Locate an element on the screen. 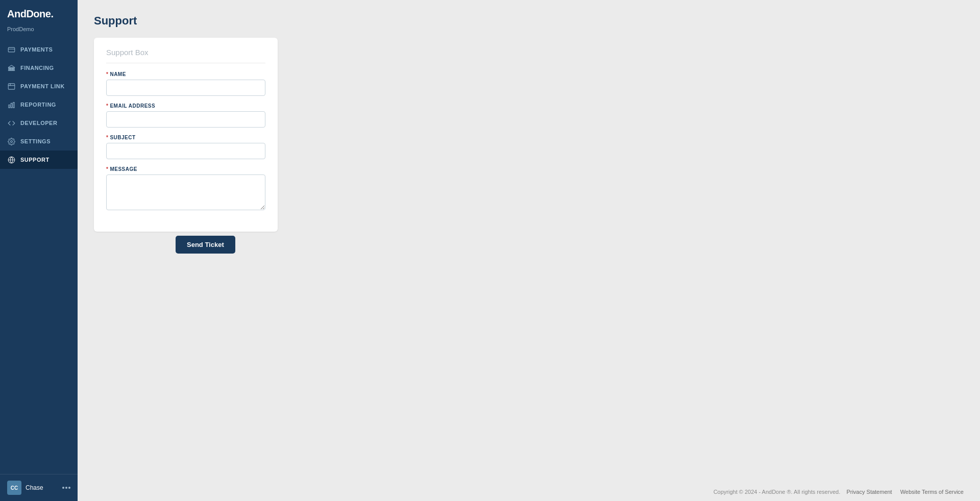 This screenshot has height=501, width=980. page-title: Support is located at coordinates (529, 21).